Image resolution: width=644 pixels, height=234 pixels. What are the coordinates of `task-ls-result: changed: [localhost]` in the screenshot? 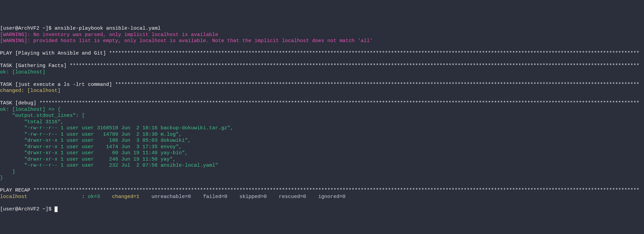 It's located at (30, 91).